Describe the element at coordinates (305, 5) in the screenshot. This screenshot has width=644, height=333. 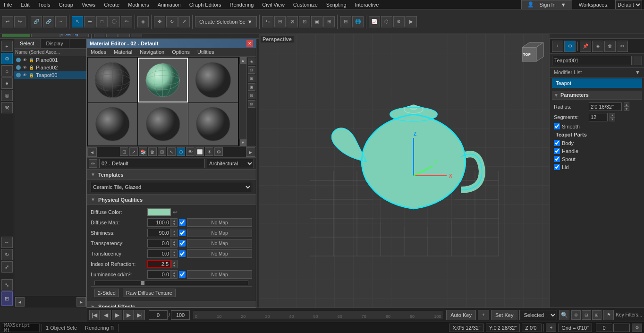
I see `menu-customize: Customize` at that location.